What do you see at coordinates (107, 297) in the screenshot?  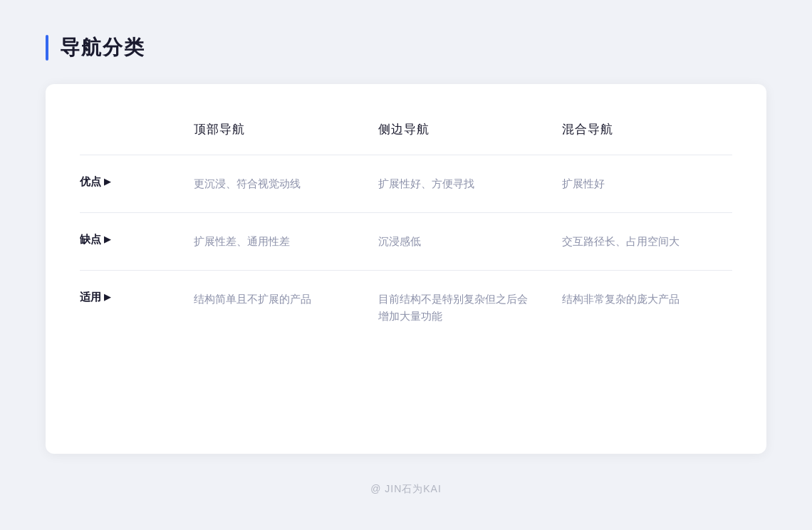 I see `row-arrow-applicable: ▶` at bounding box center [107, 297].